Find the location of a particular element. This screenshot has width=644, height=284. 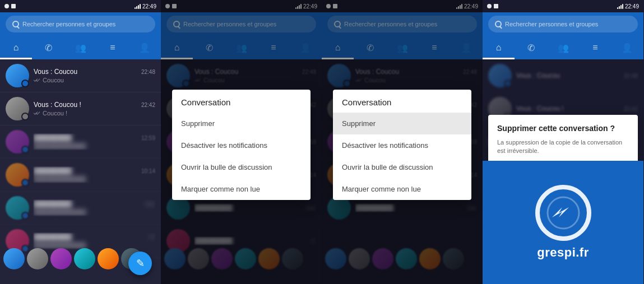

compose-icon-1: ✎ is located at coordinates (140, 263).